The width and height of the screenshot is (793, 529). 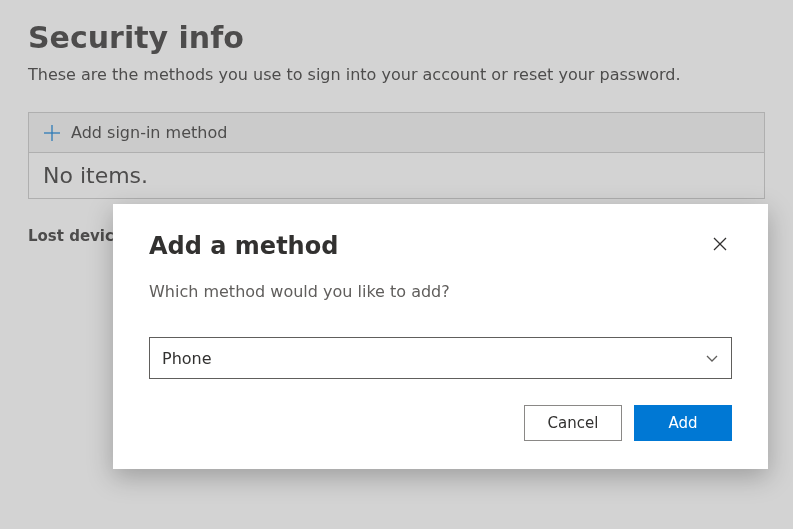 I want to click on method-select: Phone, so click(x=440, y=358).